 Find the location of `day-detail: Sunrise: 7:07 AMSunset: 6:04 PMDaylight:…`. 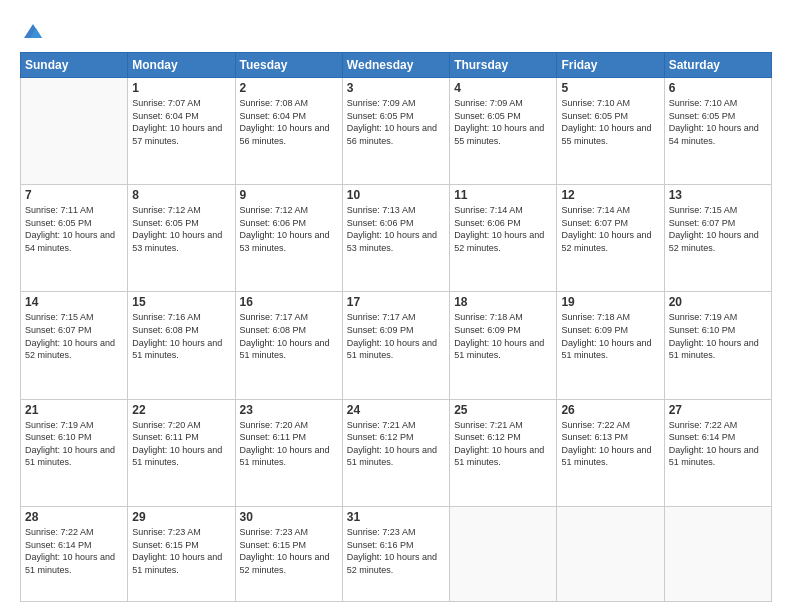

day-detail: Sunrise: 7:07 AMSunset: 6:04 PMDaylight:… is located at coordinates (181, 122).